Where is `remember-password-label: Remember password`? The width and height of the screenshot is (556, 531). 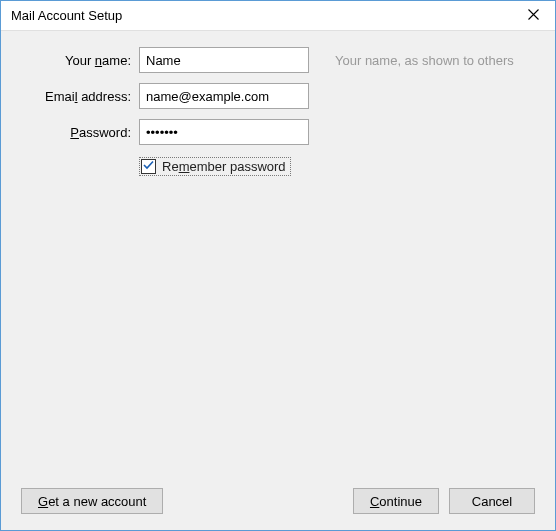
remember-password-label: Remember password is located at coordinates (224, 166).